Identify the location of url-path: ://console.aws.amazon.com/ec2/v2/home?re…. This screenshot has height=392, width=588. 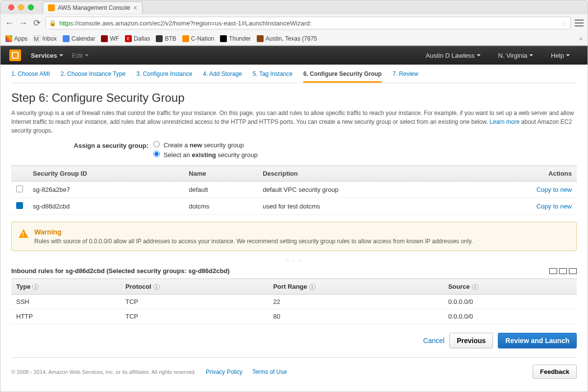
(192, 23).